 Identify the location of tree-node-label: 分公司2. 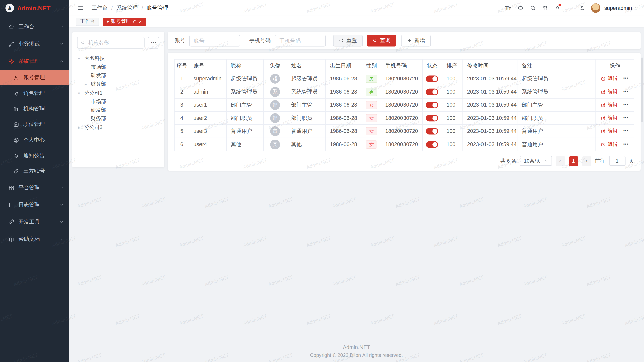
(94, 127).